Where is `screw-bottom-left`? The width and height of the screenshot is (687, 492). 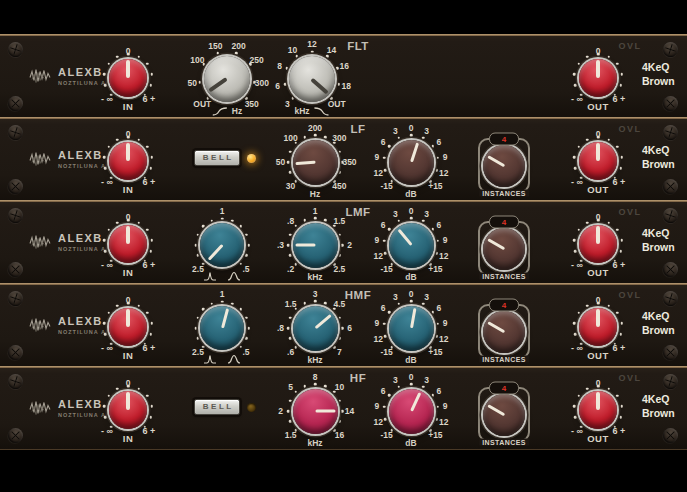 screw-bottom-left is located at coordinates (16, 436).